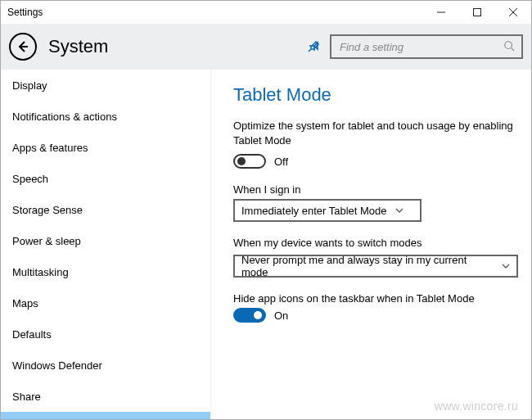  I want to click on sidebar-item-storage: Storage Sense, so click(106, 210).